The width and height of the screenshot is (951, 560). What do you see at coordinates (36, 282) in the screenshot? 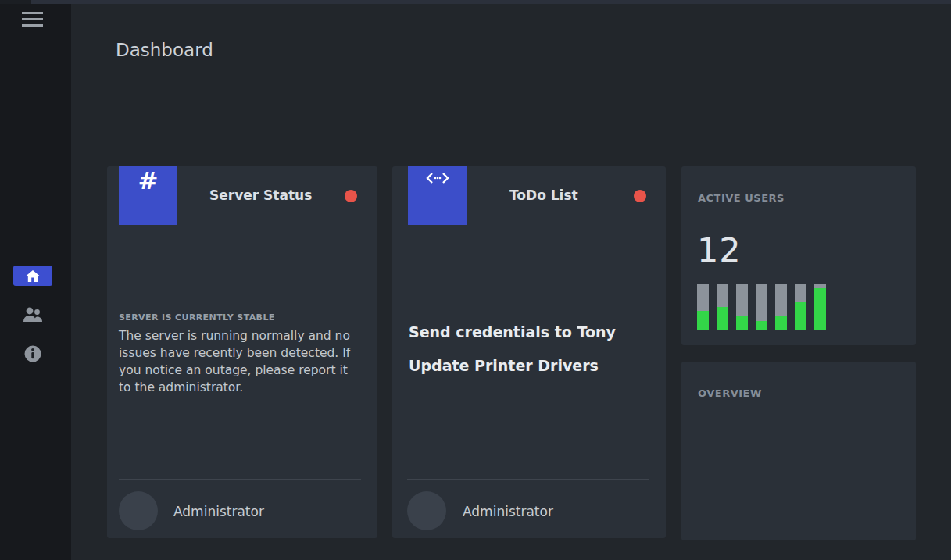
I see `sidebar` at bounding box center [36, 282].